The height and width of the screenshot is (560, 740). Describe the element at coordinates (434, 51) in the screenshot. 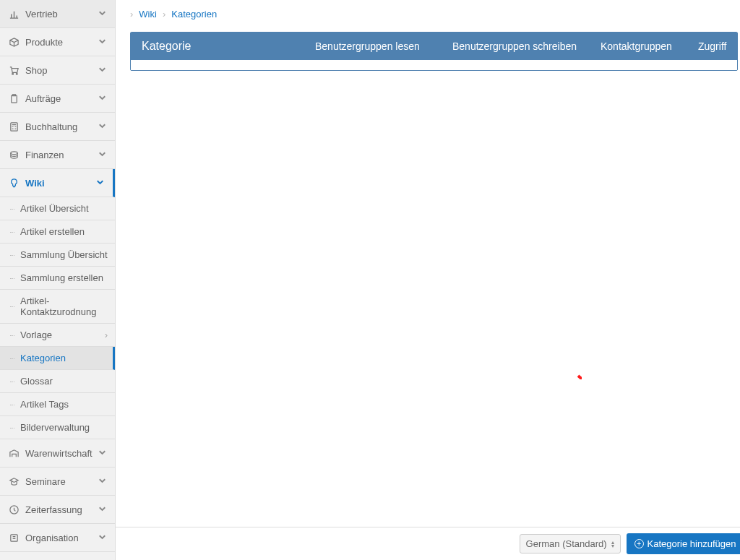

I see `categories-table: Kategorie Benutzergruppen lesen Benutzer…` at that location.